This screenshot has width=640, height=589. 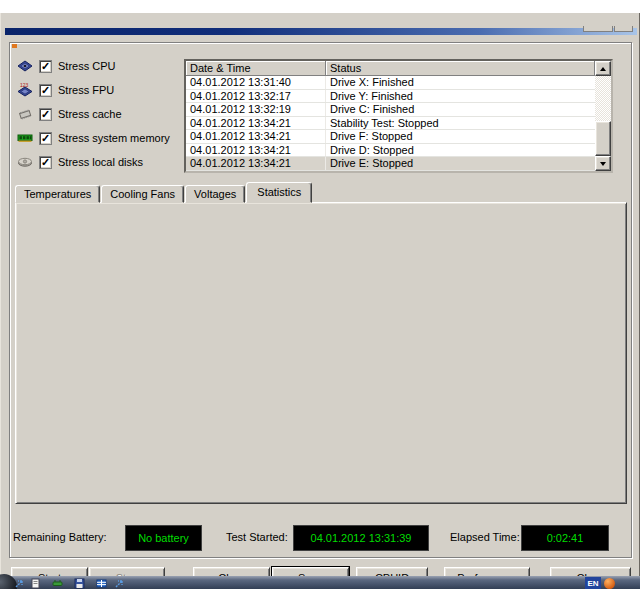 What do you see at coordinates (624, 29) in the screenshot?
I see `close-window-button` at bounding box center [624, 29].